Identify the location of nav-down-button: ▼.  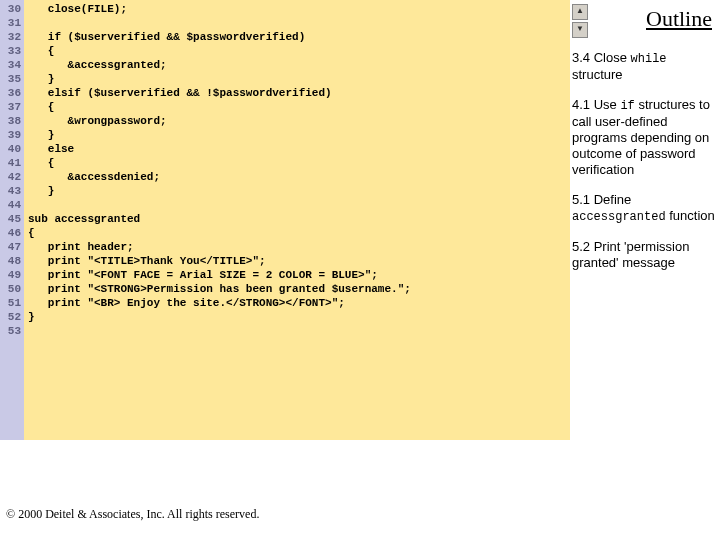
(580, 30).